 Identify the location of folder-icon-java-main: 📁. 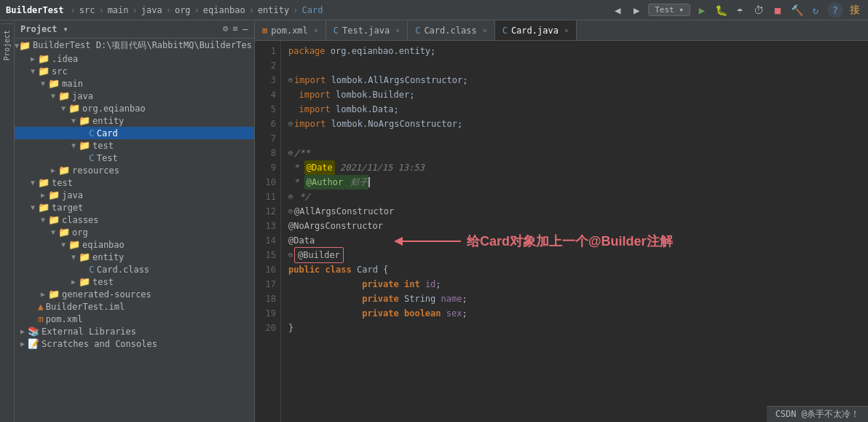
(64, 96).